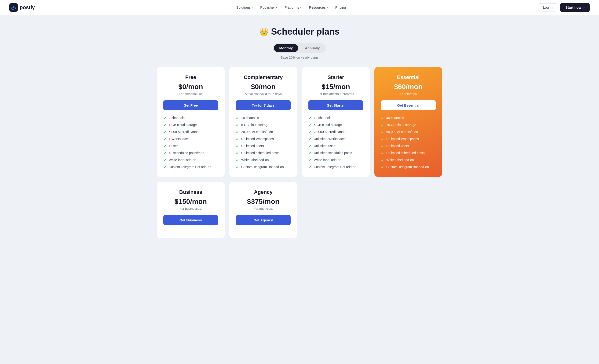 The width and height of the screenshot is (599, 364). I want to click on plan-desc-essential: For startups, so click(408, 94).